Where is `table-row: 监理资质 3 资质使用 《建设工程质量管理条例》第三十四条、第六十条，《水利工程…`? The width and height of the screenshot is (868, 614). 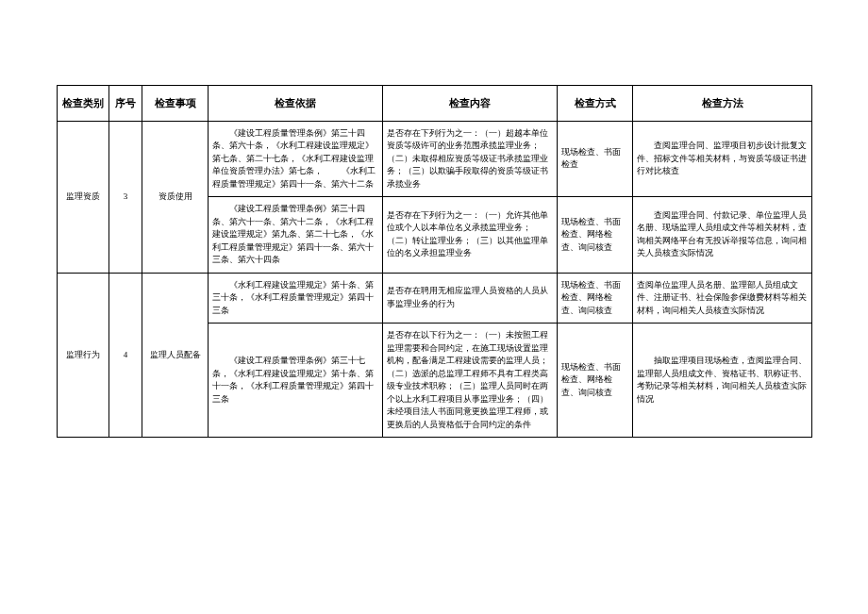
table-row: 监理资质 3 资质使用 《建设工程质量管理条例》第三十四条、第六十条，《水利工程… is located at coordinates (435, 158).